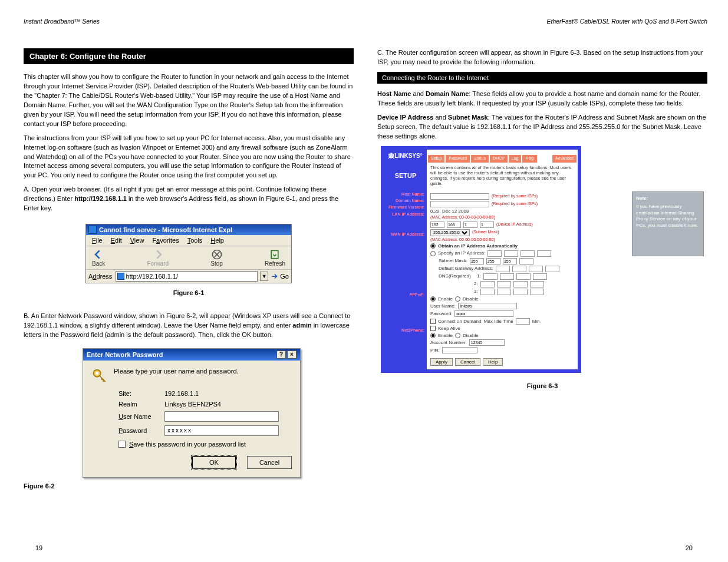 The height and width of the screenshot is (562, 728). What do you see at coordinates (189, 253) in the screenshot?
I see `figure-6-1-browser: Cannot find server - Microsoft Internet …` at bounding box center [189, 253].